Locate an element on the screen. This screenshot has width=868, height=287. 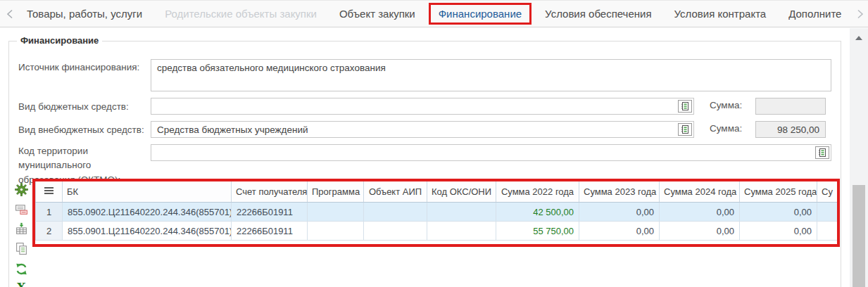
grid-import-button is located at coordinates (21, 229).